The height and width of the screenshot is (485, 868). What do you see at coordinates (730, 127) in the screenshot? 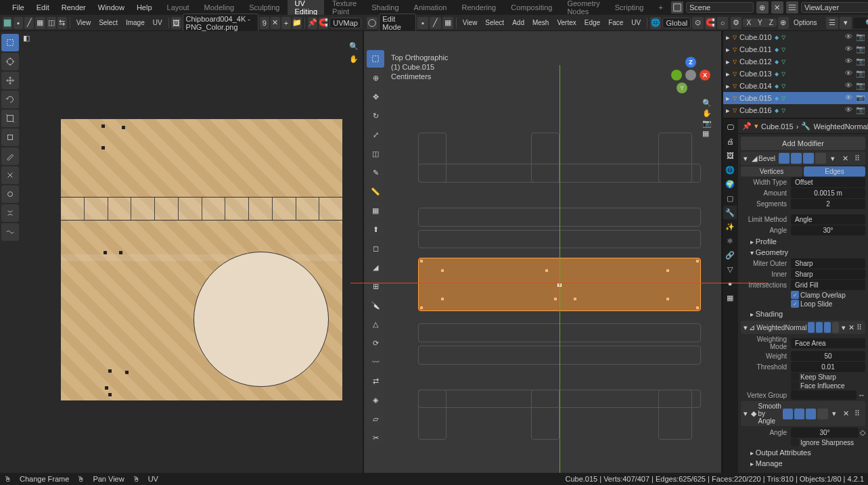
I see `prop-tab-render: 🖵` at bounding box center [730, 127].